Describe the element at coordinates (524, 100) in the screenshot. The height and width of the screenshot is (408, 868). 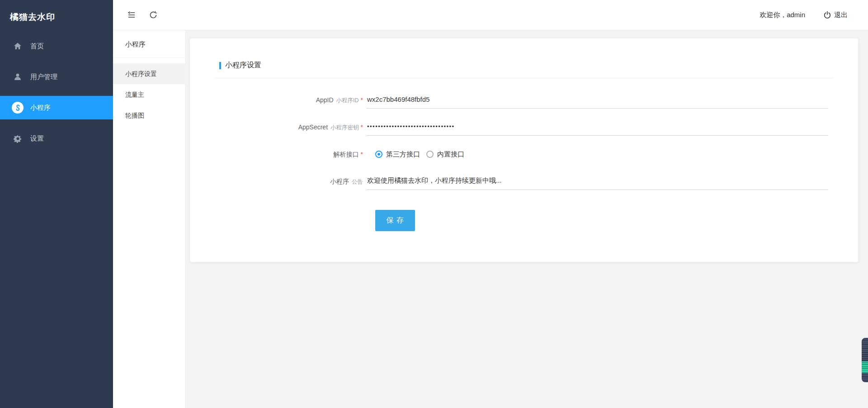
I see `appid-row: AppID小程序ID*` at that location.